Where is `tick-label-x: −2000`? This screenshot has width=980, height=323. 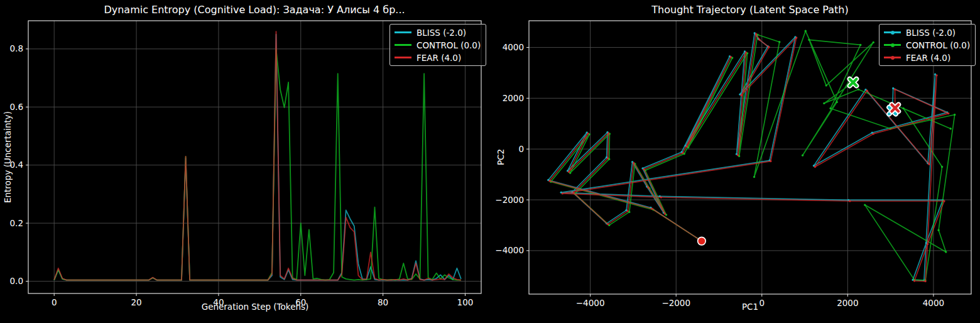 tick-label-x: −2000 is located at coordinates (676, 303).